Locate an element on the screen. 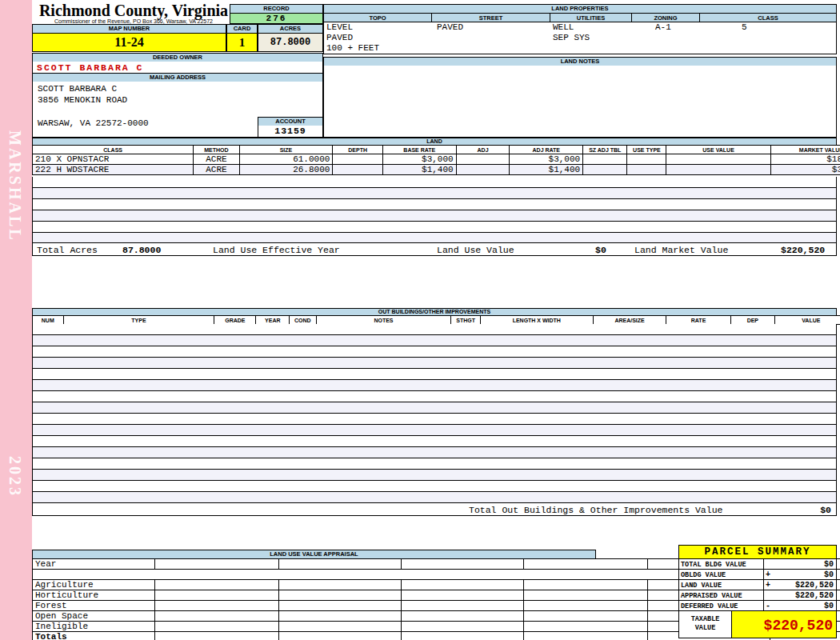  parcel-summary-title: PARCEL SUMMARY is located at coordinates (758, 552).